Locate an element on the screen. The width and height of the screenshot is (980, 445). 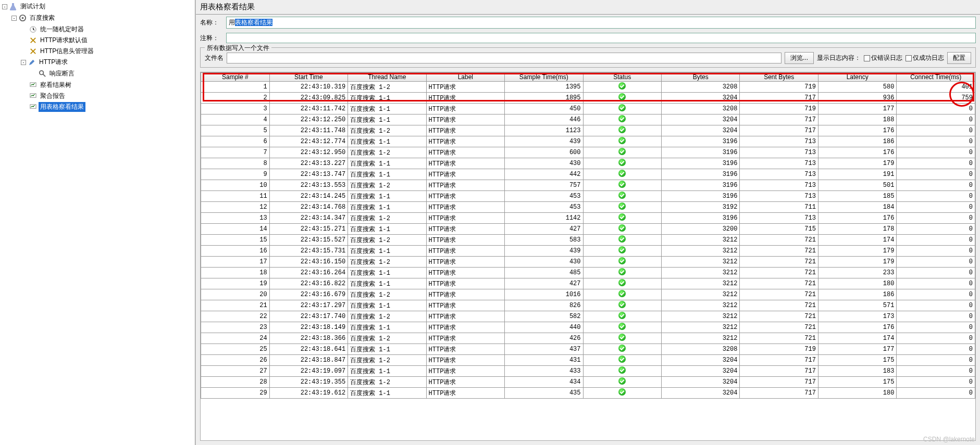
tree-assertion: 响应断言 is located at coordinates (52, 74).